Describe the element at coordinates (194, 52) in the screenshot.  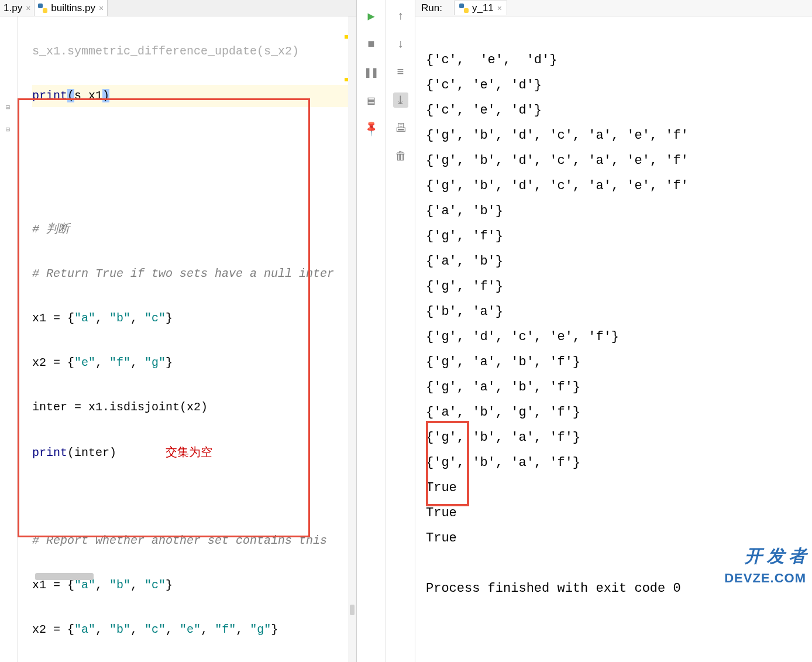
I see `code-line: s_x1.symmetric_difference_update(s_x2)` at that location.